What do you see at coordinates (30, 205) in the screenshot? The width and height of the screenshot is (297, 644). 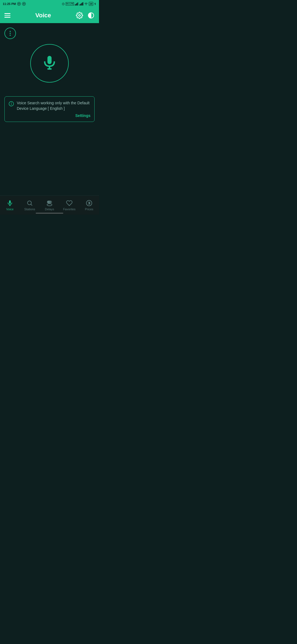 I see `nav-item-stations: Stations` at bounding box center [30, 205].